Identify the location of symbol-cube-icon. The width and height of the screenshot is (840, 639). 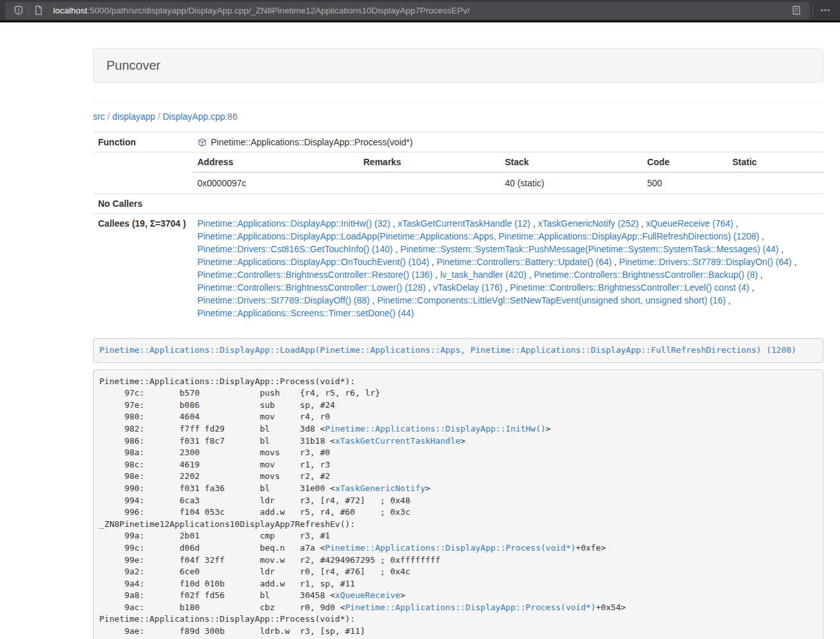
(202, 142).